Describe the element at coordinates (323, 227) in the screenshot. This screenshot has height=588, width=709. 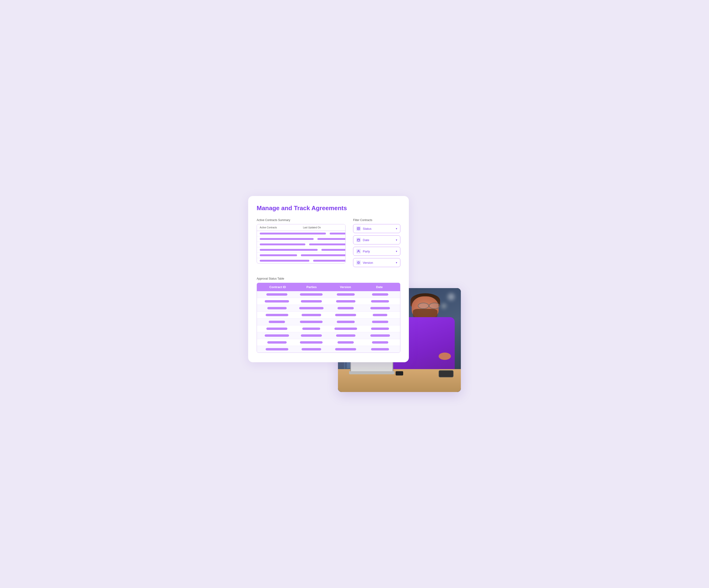
I see `col2-header: Last Updated On` at that location.